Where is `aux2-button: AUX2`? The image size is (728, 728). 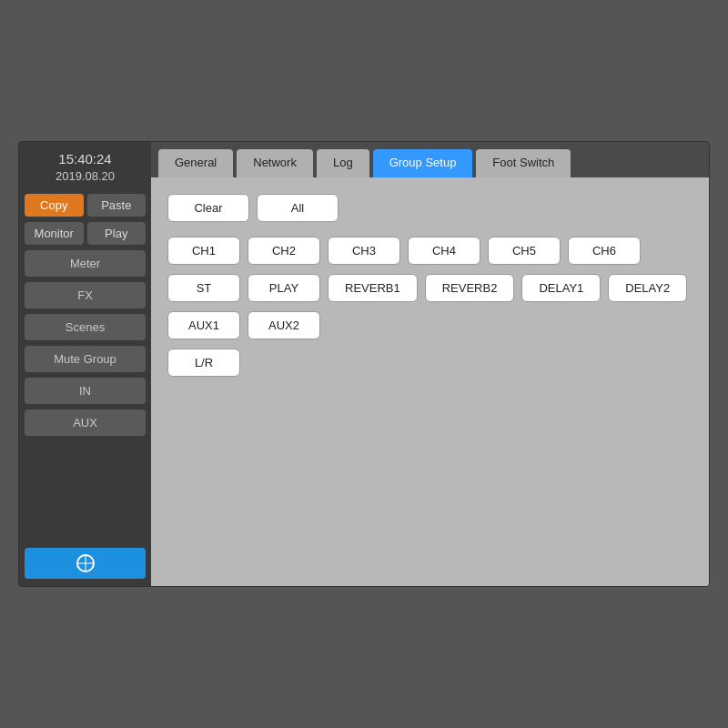 aux2-button: AUX2 is located at coordinates (284, 326).